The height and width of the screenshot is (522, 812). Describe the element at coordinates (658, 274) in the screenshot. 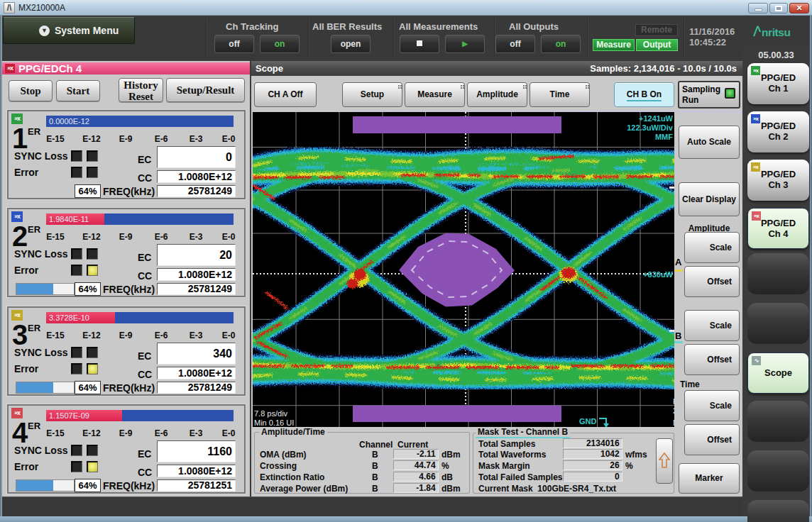

I see `svg-text: +630uW` at that location.